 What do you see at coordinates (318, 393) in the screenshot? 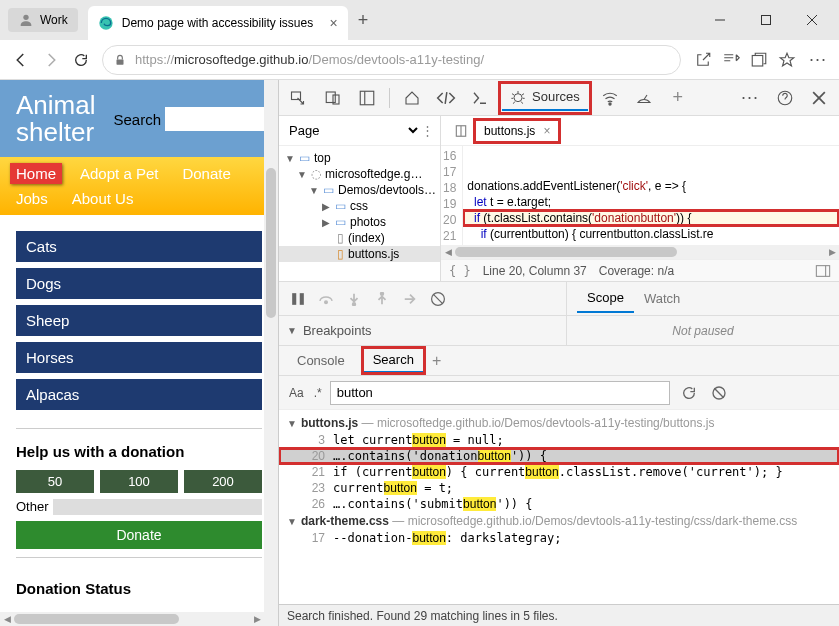
I see `regex-toggle: .*` at bounding box center [318, 393].